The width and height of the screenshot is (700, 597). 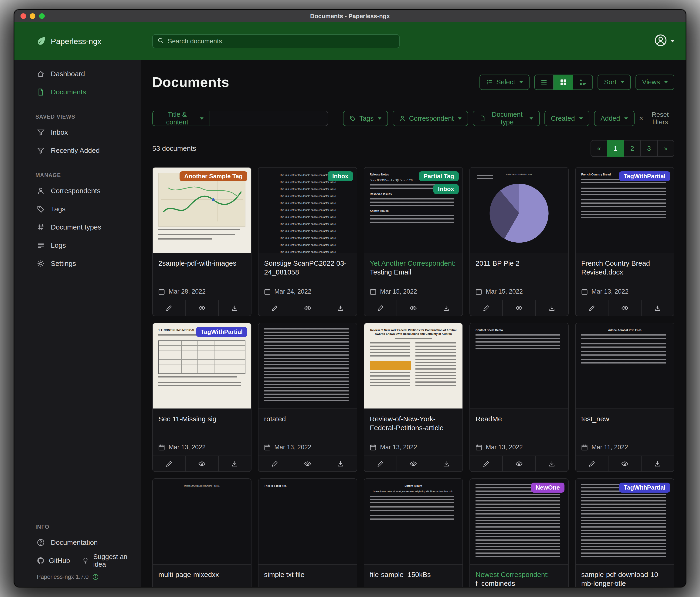 What do you see at coordinates (78, 227) in the screenshot?
I see `sidebar-item-document-types: Document types` at bounding box center [78, 227].